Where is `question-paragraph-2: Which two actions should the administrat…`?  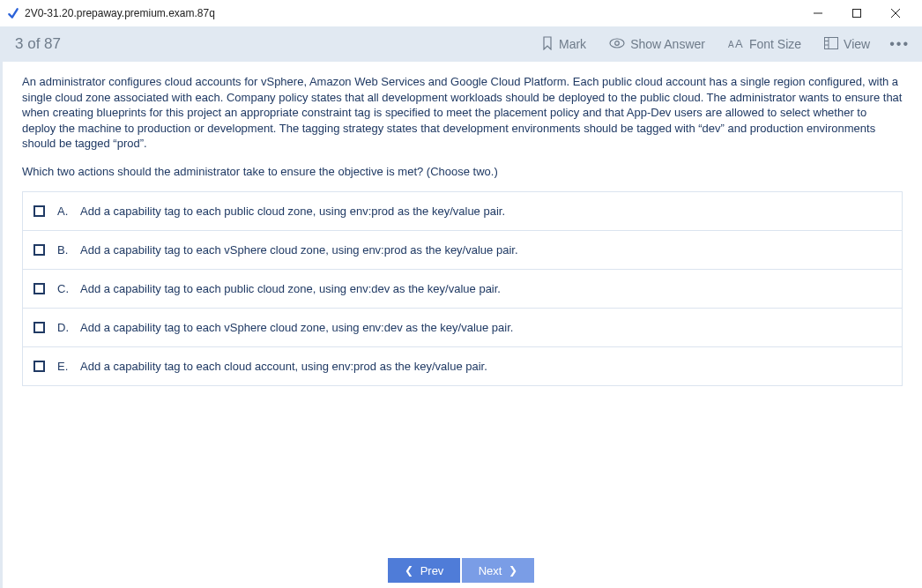
question-paragraph-2: Which two actions should the administrat… is located at coordinates (462, 172).